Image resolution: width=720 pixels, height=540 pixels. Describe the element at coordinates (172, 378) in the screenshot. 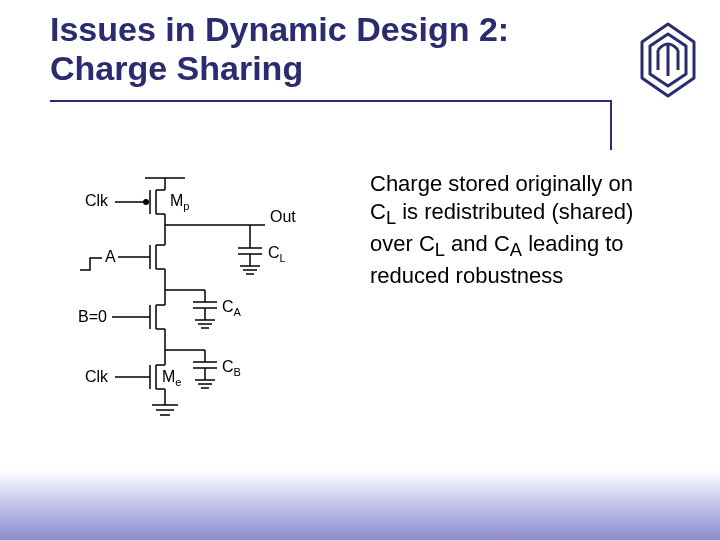

I see `label-me: Me` at that location.